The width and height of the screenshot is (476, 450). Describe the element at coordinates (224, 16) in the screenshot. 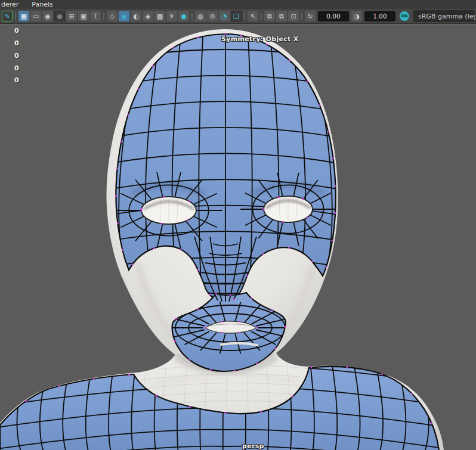

I see `antialias-icon: ◔` at that location.